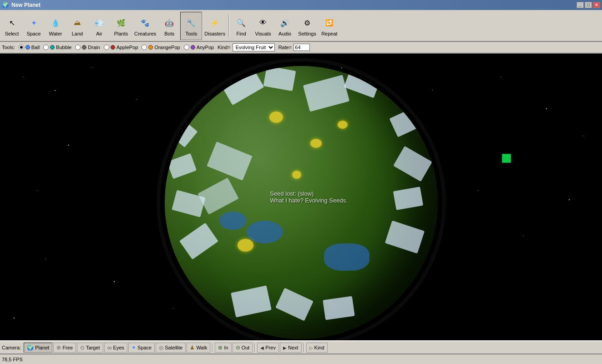  What do you see at coordinates (588, 5) in the screenshot?
I see `title-bar-controls: _ □ ✕` at bounding box center [588, 5].